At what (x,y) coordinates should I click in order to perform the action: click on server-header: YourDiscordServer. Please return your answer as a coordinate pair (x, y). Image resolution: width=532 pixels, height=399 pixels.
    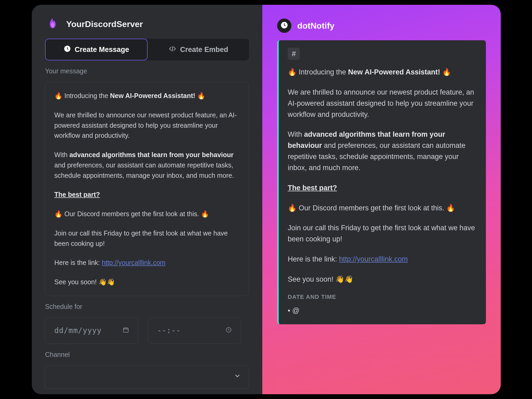
    Looking at the image, I should click on (147, 24).